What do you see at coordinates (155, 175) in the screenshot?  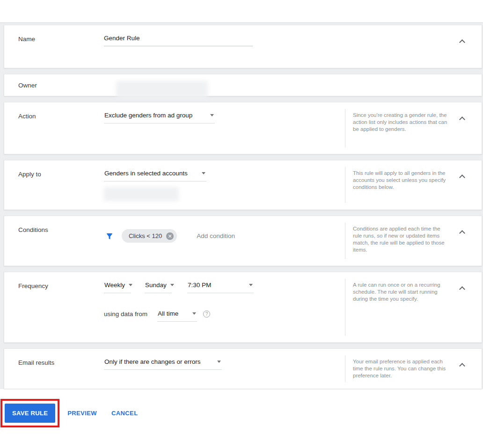 I see `apply-to-select: Genders in selected accounts` at bounding box center [155, 175].